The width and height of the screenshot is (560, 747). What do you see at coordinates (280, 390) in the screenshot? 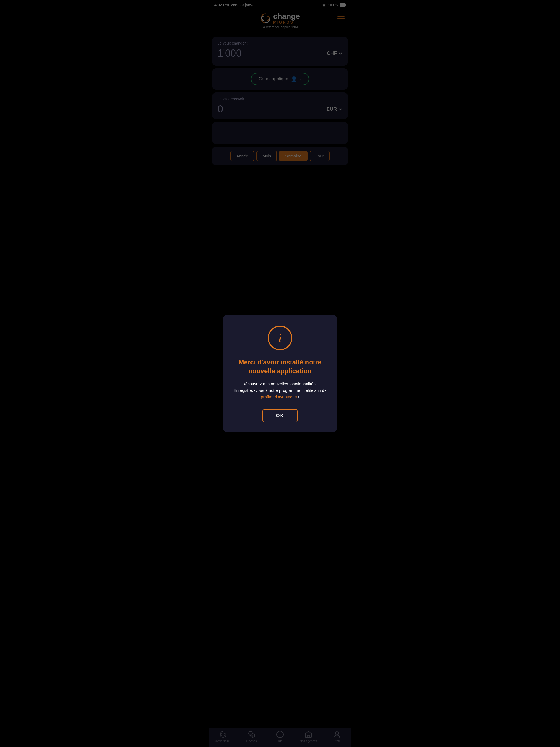
I see `modal-body: Découvrez nos nouvelles fonctionnalités …` at bounding box center [280, 390].